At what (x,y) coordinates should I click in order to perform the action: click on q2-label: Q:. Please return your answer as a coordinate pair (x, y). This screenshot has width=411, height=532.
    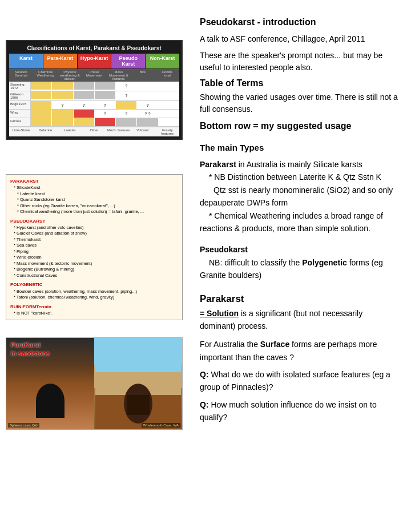
    Looking at the image, I should click on (204, 405).